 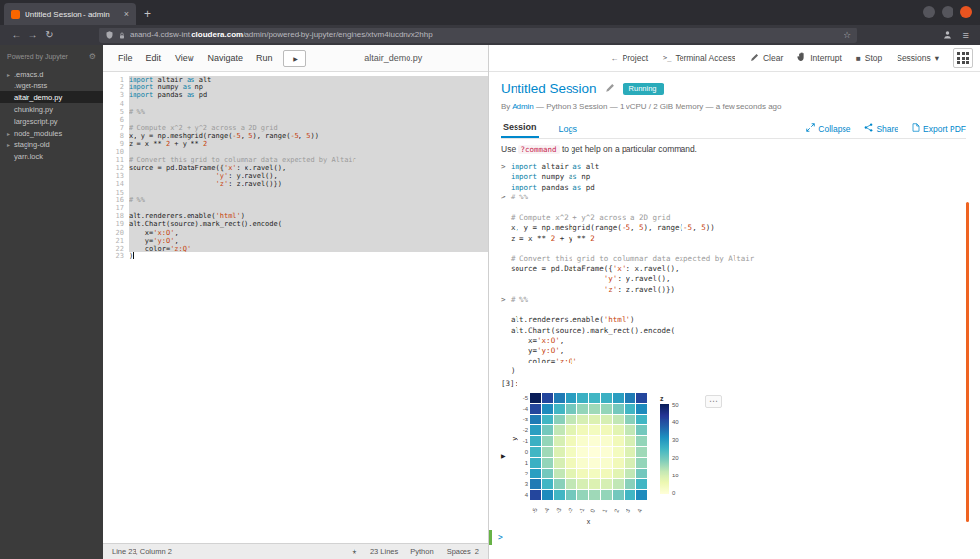 I want to click on menu-run: Run, so click(x=265, y=58).